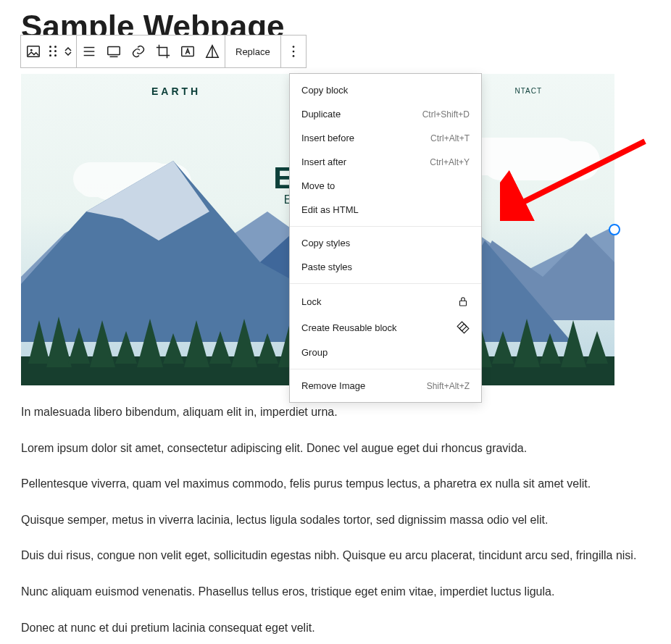  Describe the element at coordinates (253, 51) in the screenshot. I see `replace-button: Replace` at that location.